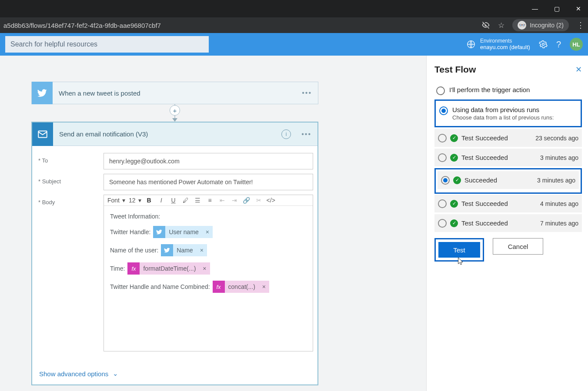 This screenshot has width=588, height=391. I want to click on window-close-button: ✕, so click(578, 9).